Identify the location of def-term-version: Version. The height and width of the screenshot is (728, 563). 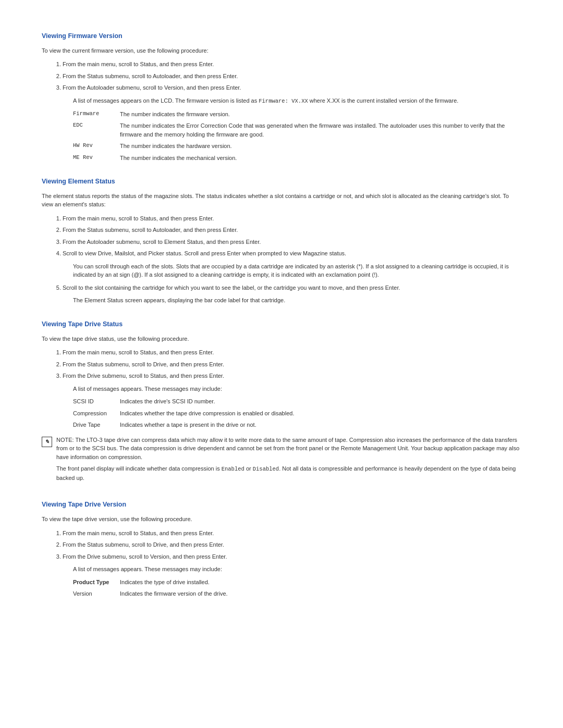
(96, 594).